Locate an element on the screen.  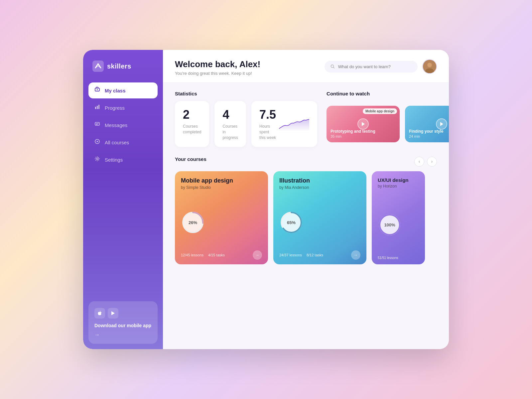
course-card-illustration: Illustration by Mia Anderson 65% is located at coordinates (320, 218).